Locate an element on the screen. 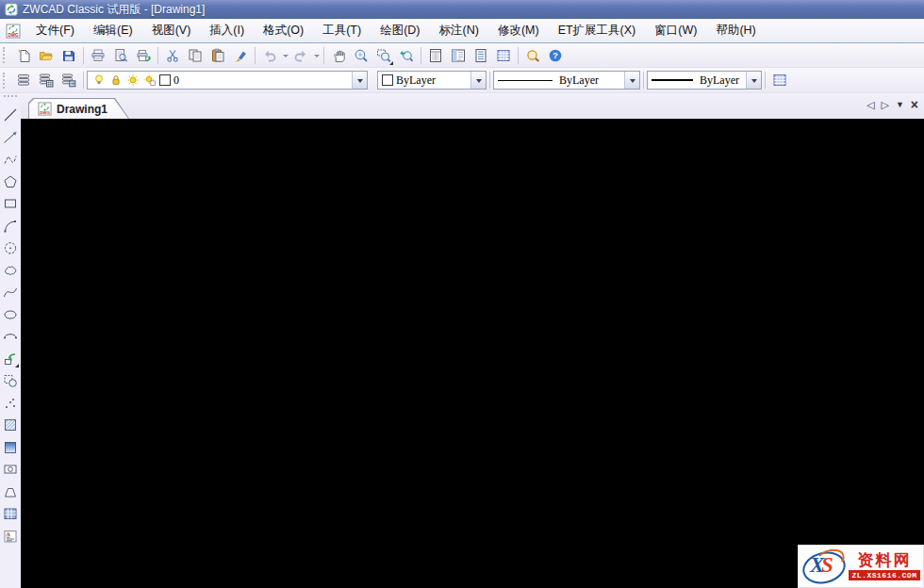 This screenshot has width=924, height=588. layer-on-bulb-icon is located at coordinates (98, 81).